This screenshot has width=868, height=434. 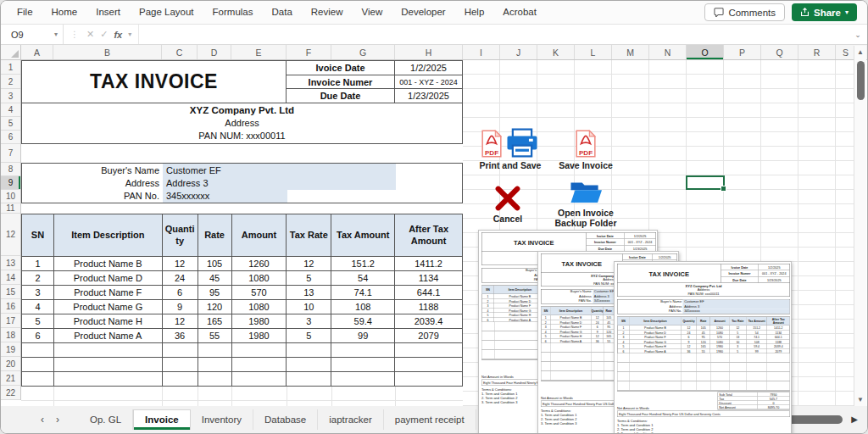 What do you see at coordinates (351, 420) in the screenshot?
I see `tab-iaptracker: iaptracker` at bounding box center [351, 420].